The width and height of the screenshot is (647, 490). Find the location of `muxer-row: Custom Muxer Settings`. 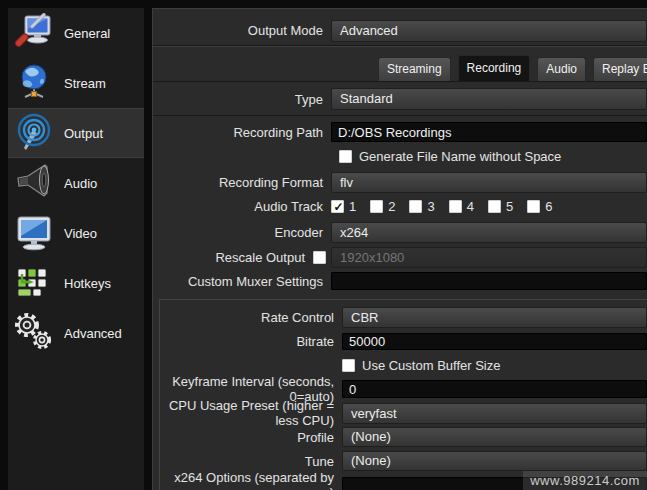

muxer-row: Custom Muxer Settings is located at coordinates (400, 281).